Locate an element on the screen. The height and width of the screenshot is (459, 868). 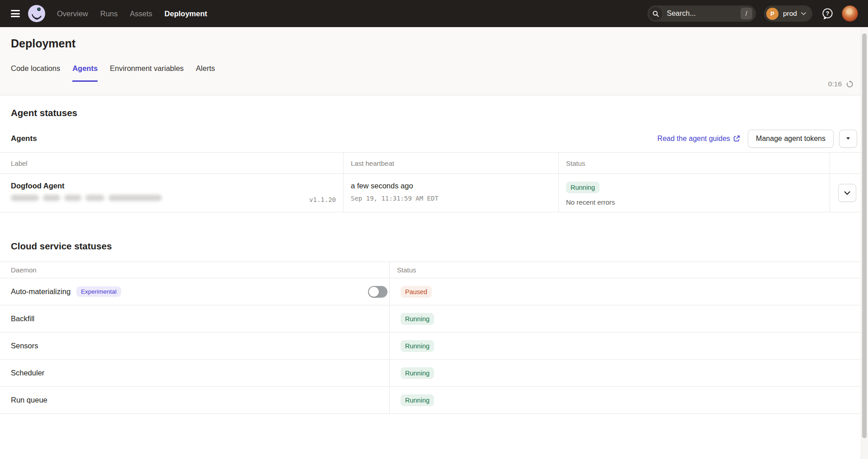
search-box: / is located at coordinates (702, 14).